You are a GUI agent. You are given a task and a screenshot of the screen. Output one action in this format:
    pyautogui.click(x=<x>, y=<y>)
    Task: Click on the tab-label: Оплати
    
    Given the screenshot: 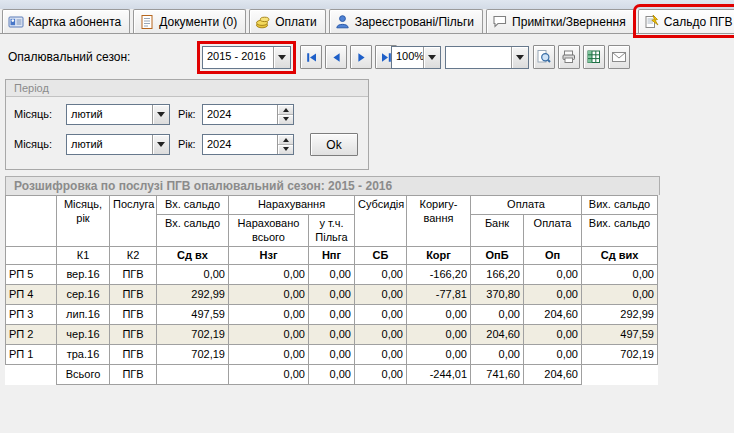 What is the action you would take?
    pyautogui.click(x=296, y=22)
    